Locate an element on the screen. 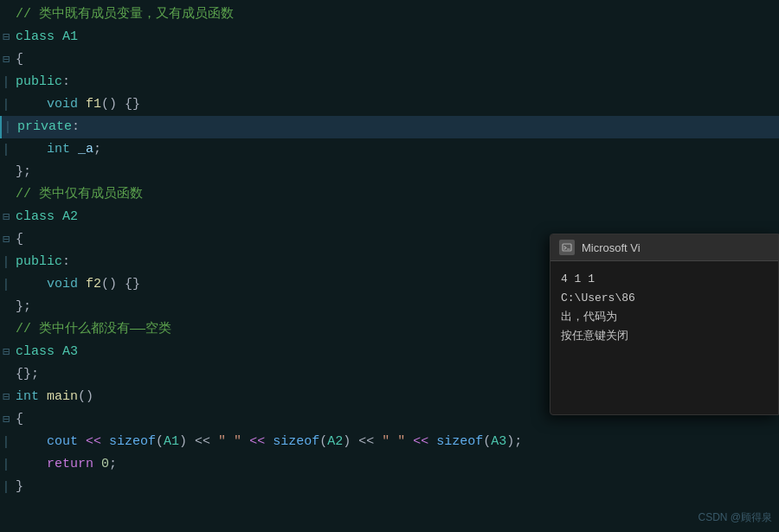 This screenshot has height=532, width=779. terminal-icon is located at coordinates (567, 247).